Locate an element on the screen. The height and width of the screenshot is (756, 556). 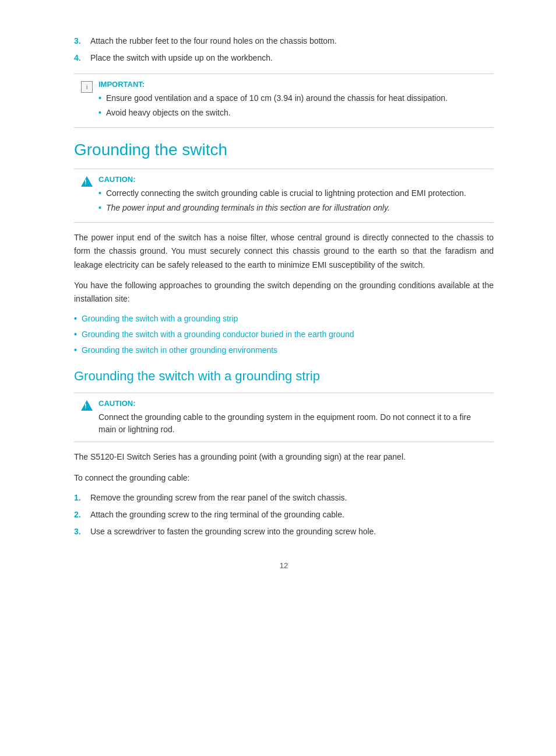
strip-steps-list: 1. Remove the grounding screw from the r… is located at coordinates (284, 514).